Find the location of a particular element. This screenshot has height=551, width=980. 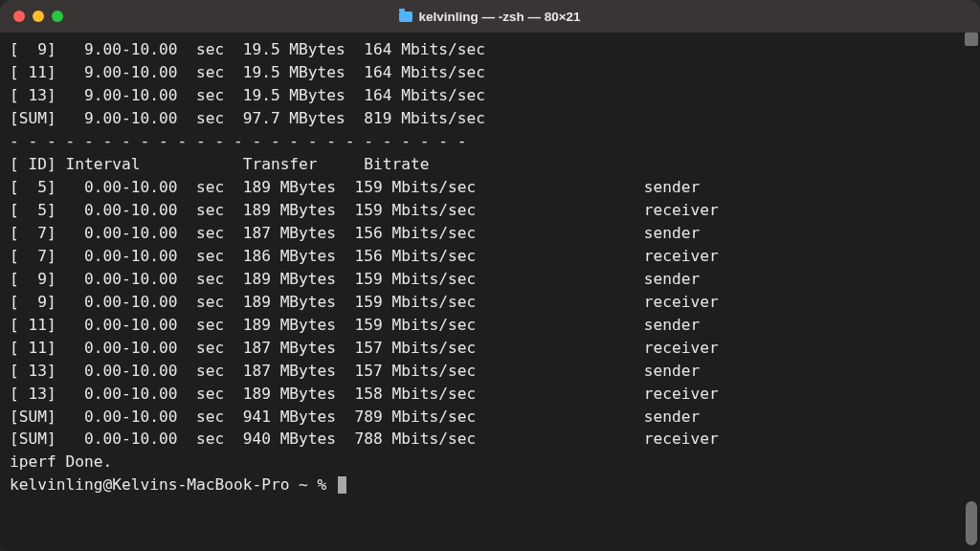

output-line: [ 13] 0.00-10.00 sec 189 MBytes 158 Mbit… is located at coordinates (490, 394).